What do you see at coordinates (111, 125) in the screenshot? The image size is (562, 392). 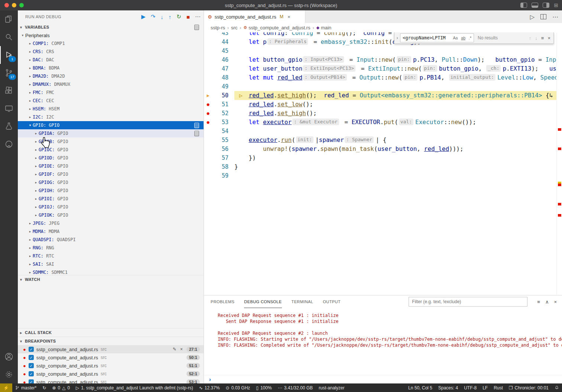 I see `variable-row-gpio: ▾GPIO: GPIO` at bounding box center [111, 125].